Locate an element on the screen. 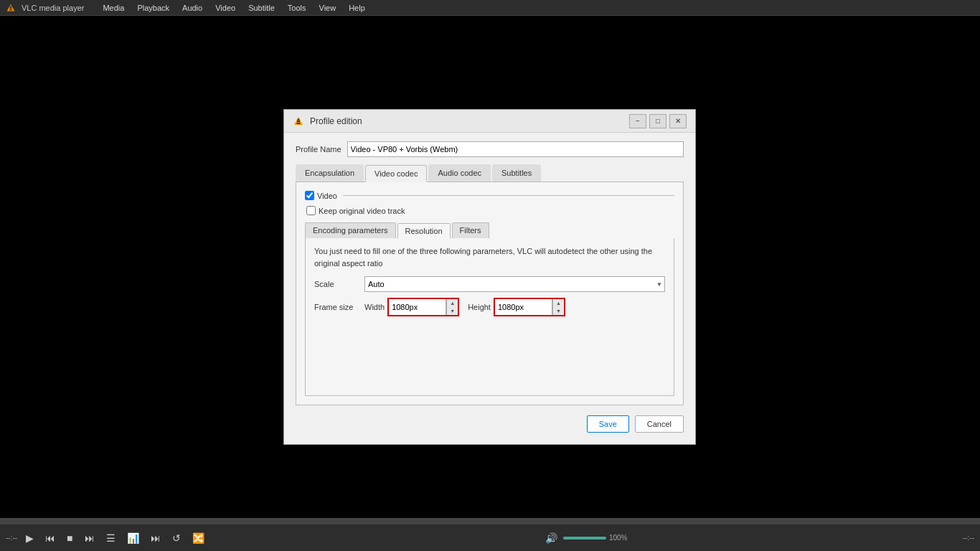 The image size is (980, 551). frame-size-row: Frame size Width ▲ ▼ is located at coordinates (489, 307).